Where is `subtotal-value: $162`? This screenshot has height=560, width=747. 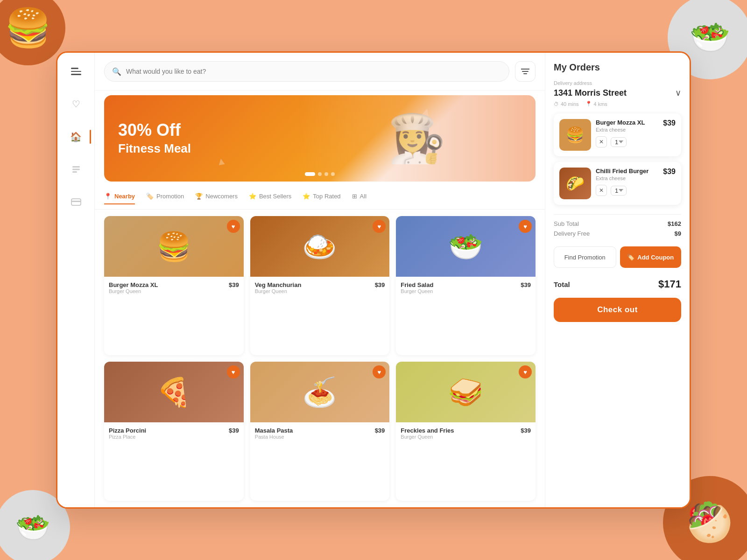 subtotal-value: $162 is located at coordinates (674, 224).